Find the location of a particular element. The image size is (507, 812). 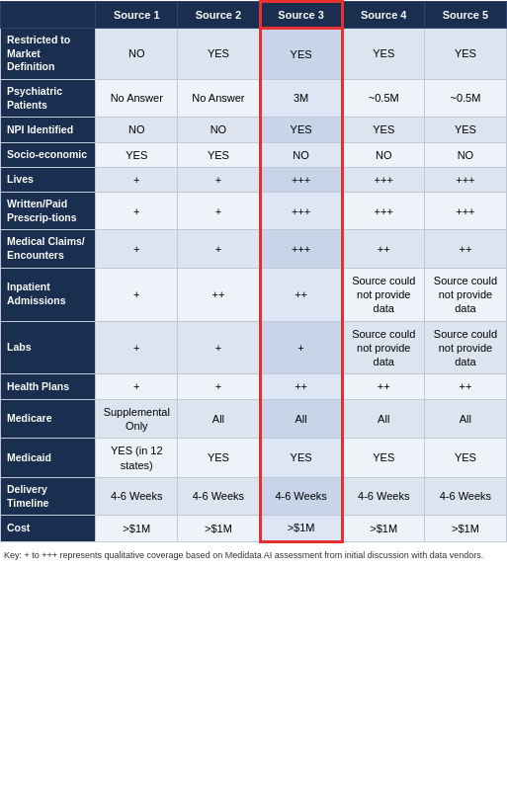

table-row: Lives+++++++++++ is located at coordinates (254, 180).